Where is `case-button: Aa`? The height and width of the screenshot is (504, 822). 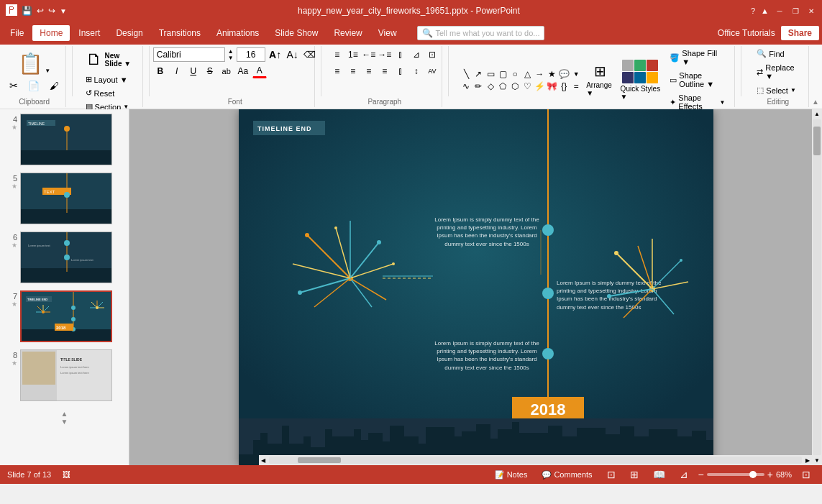 case-button: Aa is located at coordinates (243, 71).